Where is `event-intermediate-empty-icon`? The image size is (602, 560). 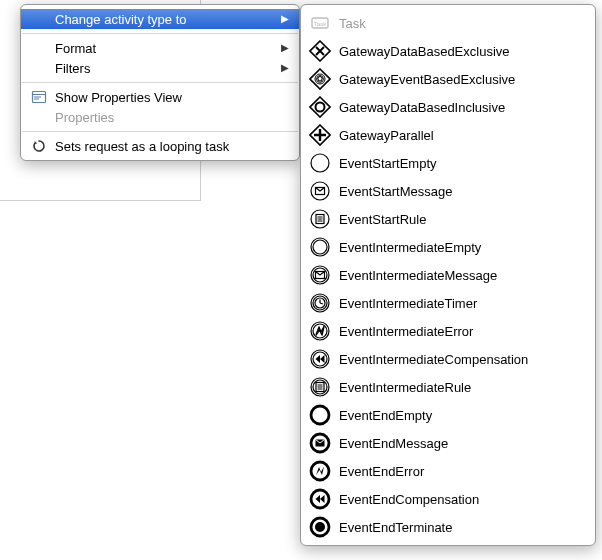
event-intermediate-empty-icon is located at coordinates (320, 247).